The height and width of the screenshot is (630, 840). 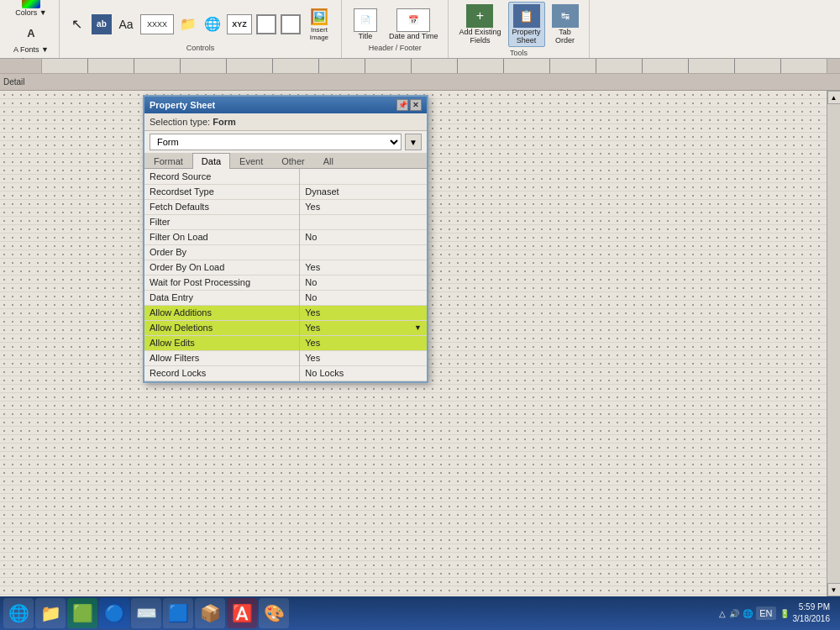 I want to click on language-badge: EN, so click(x=766, y=613).